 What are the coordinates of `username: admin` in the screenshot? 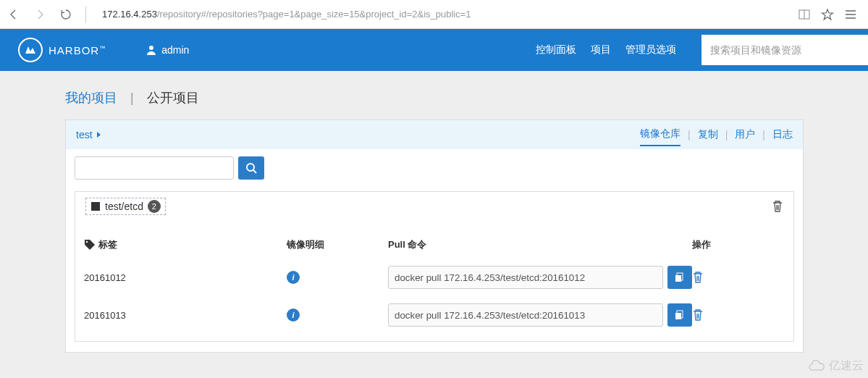 It's located at (175, 50).